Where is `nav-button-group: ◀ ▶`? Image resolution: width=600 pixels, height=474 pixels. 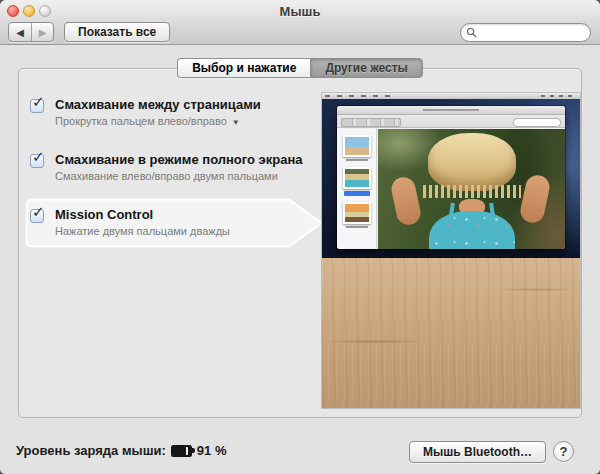 nav-button-group: ◀ ▶ is located at coordinates (31, 32).